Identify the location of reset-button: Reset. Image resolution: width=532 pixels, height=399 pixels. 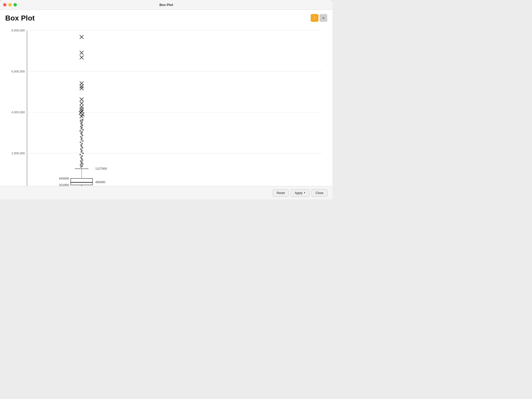
(281, 193).